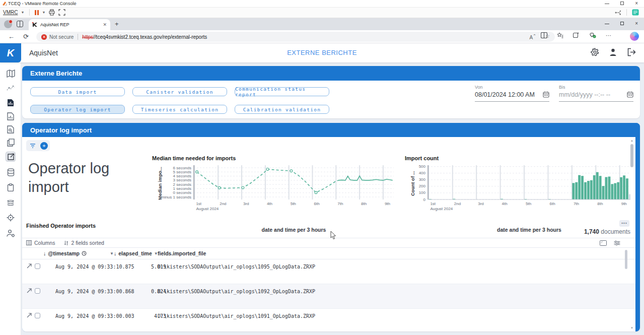  What do you see at coordinates (433, 204) in the screenshot?
I see `svg-text: 1st` at bounding box center [433, 204].